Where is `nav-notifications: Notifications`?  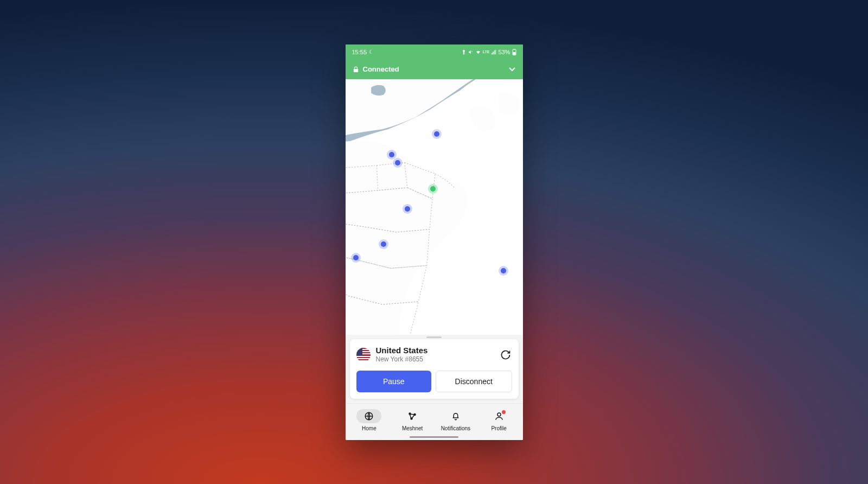
nav-notifications: Notifications is located at coordinates (456, 420).